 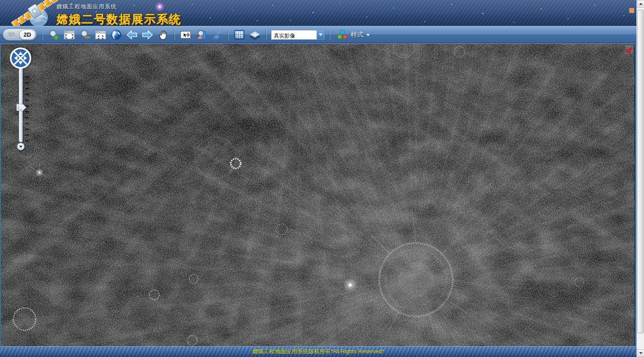 What do you see at coordinates (101, 35) in the screenshot?
I see `zoom-box-out-button` at bounding box center [101, 35].